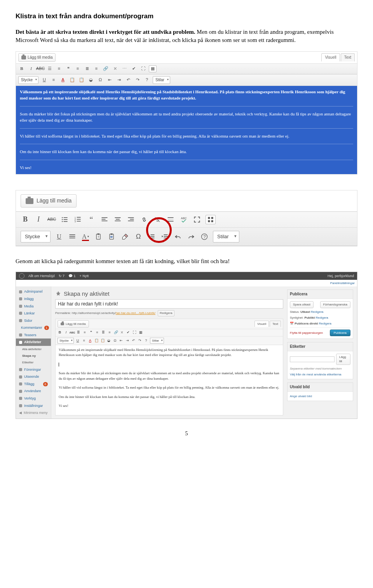  Describe the element at coordinates (115, 69) in the screenshot. I see `unlink-icon: ⤫` at that location.